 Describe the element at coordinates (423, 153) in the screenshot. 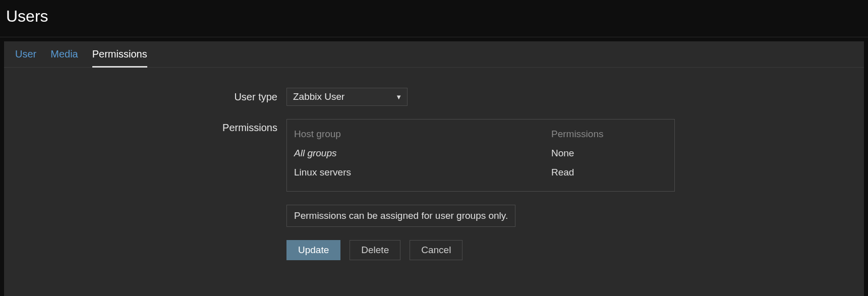

I see `cell-host-group: All groups` at that location.